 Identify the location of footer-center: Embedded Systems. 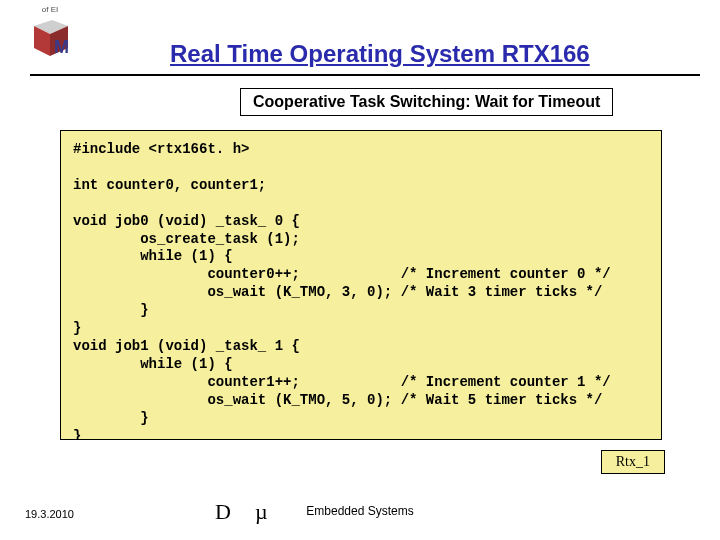
(360, 511).